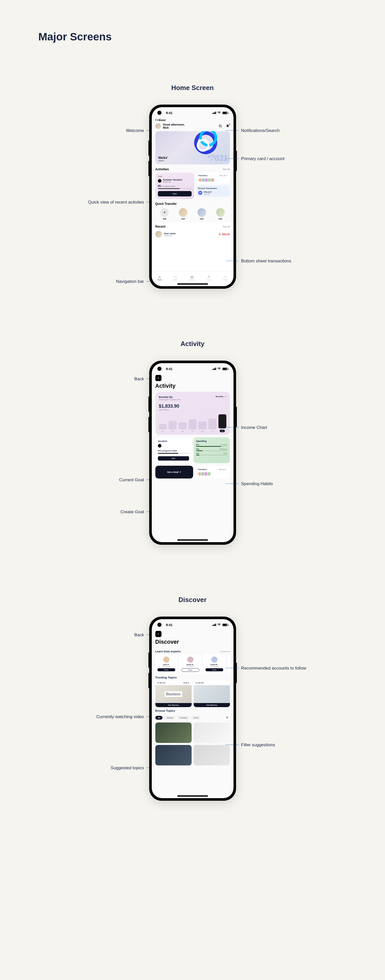 The image size is (385, 980). I want to click on anno-currently-watching: Currently watching video, so click(108, 717).